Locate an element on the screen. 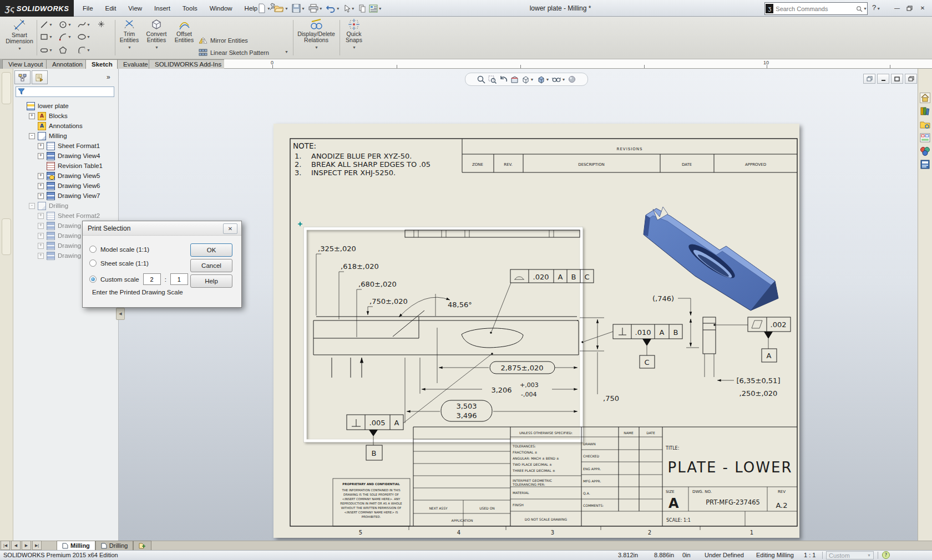 This screenshot has height=560, width=932. search-scope-icon: Ʒ is located at coordinates (769, 9).